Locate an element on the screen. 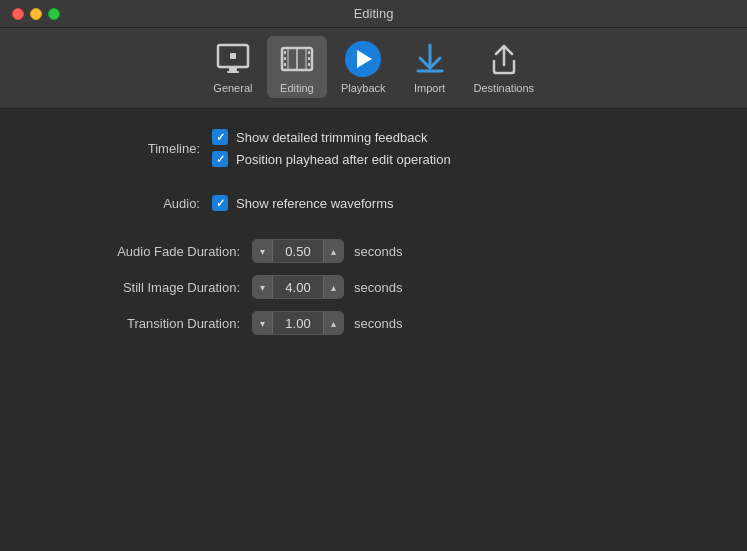 The height and width of the screenshot is (551, 747). maximize-button is located at coordinates (54, 14).